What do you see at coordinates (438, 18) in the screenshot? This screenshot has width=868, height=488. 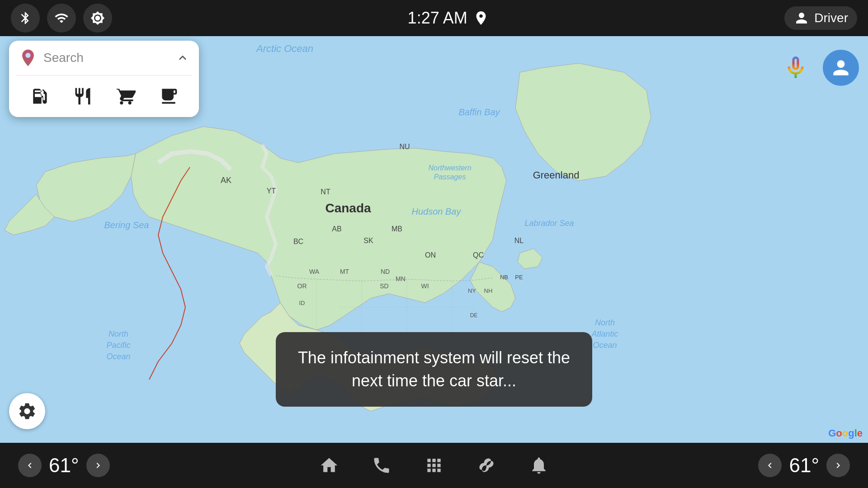 I see `current-time: 1:27 AM` at bounding box center [438, 18].